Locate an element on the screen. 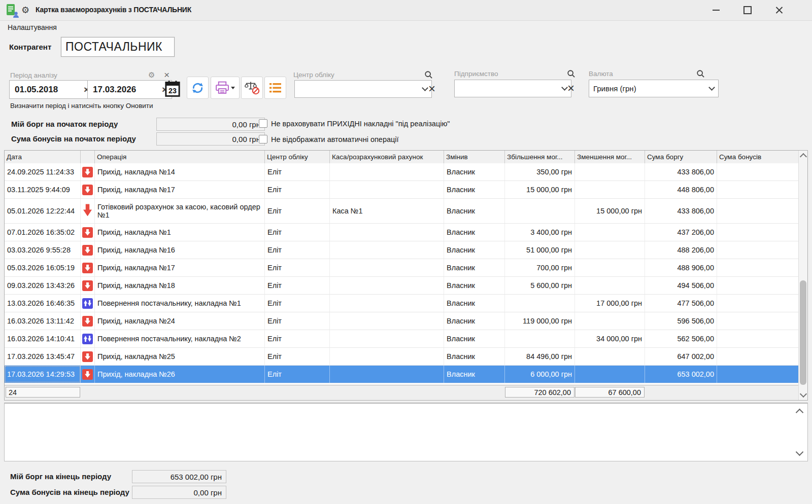 The width and height of the screenshot is (812, 504). detail-scroll-down-icon is located at coordinates (800, 452).